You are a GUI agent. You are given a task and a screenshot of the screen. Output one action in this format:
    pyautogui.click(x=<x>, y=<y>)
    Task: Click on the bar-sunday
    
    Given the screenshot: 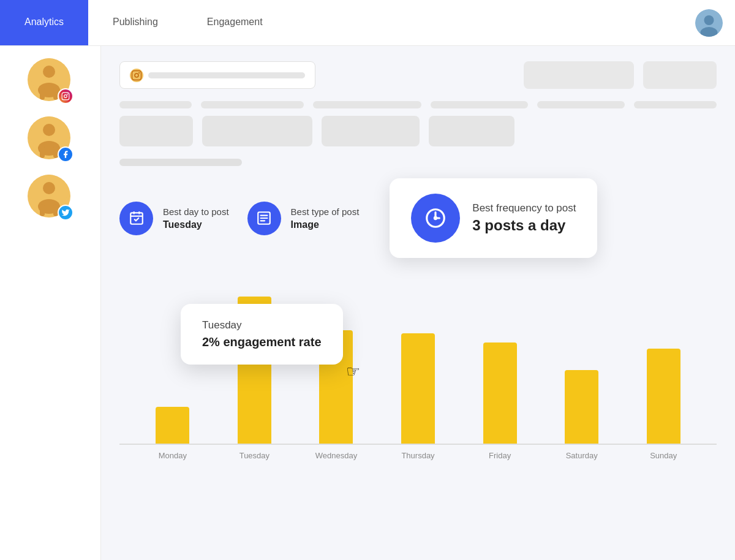 What is the action you would take?
    pyautogui.click(x=664, y=396)
    